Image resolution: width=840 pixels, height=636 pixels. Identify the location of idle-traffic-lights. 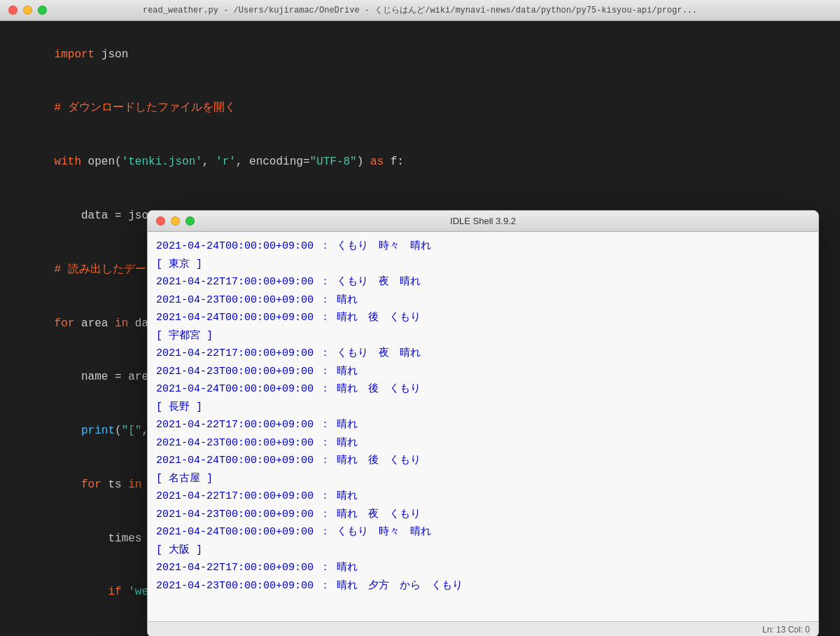
(175, 221).